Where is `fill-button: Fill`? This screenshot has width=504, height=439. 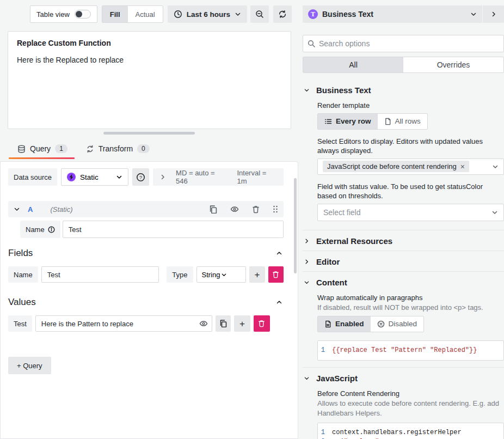
fill-button: Fill is located at coordinates (115, 14).